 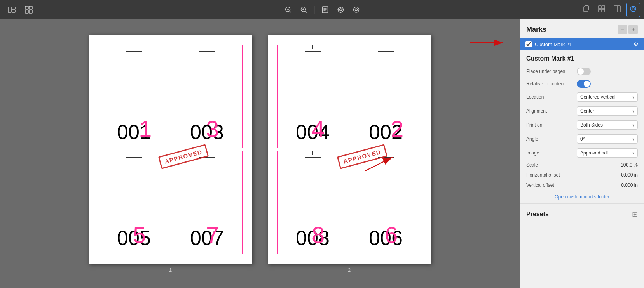 I want to click on page-1-label: 1, so click(x=170, y=270).